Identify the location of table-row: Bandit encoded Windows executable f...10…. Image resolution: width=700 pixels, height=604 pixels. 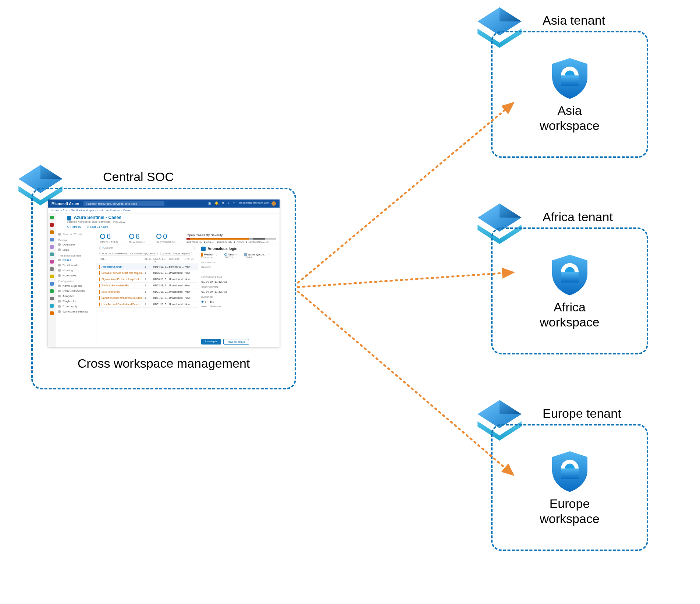
(147, 298).